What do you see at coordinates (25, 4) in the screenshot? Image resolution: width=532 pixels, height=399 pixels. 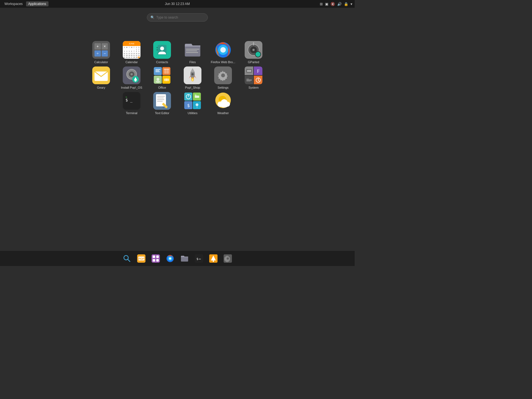 I see `topbar-left: Workspaces Applications` at bounding box center [25, 4].